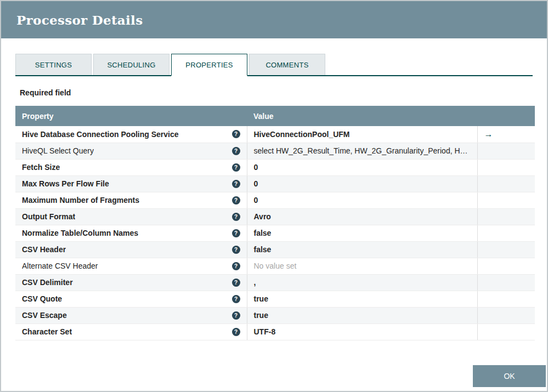 This screenshot has height=392, width=548. What do you see at coordinates (287, 65) in the screenshot?
I see `tab-comments: COMMENTS` at bounding box center [287, 65].